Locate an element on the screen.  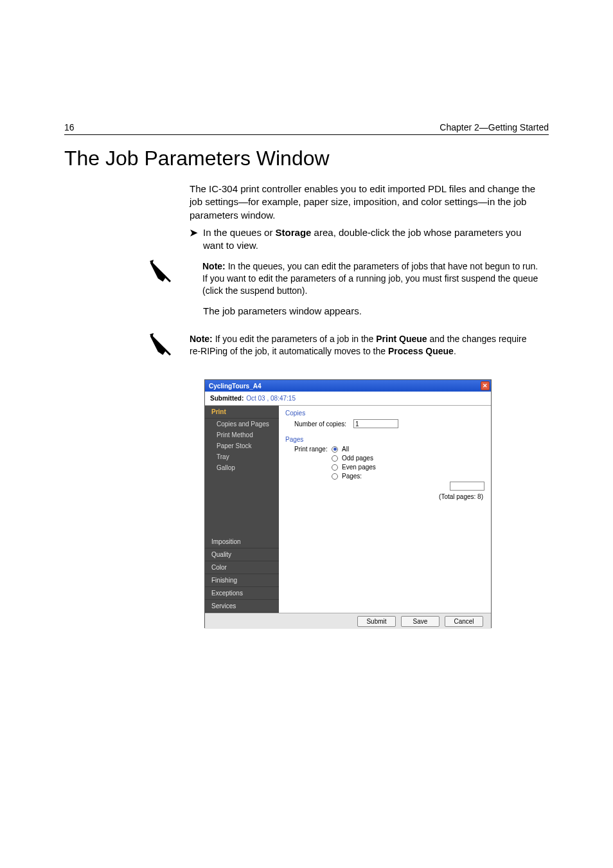
close-icon: ✕ is located at coordinates (485, 386).